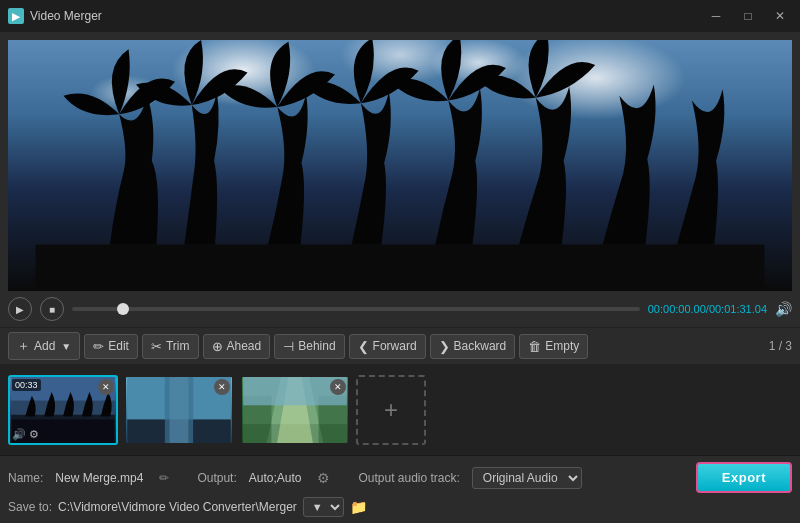 This screenshot has height=523, width=800. I want to click on behind-icon: ⊣, so click(288, 346).